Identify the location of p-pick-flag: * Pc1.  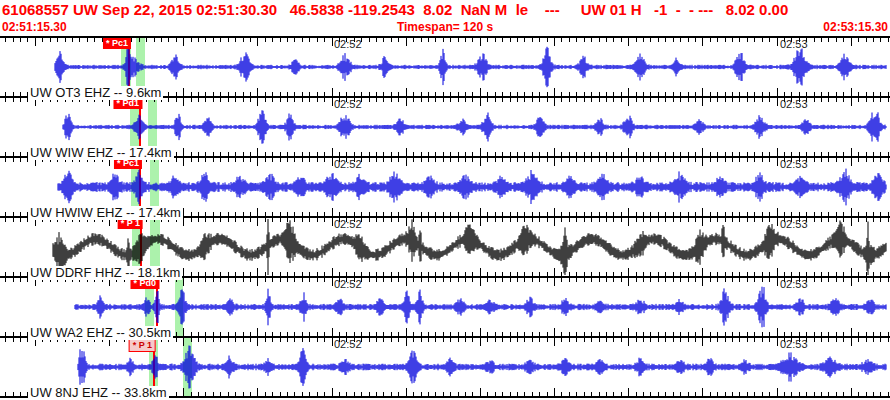
(117, 44).